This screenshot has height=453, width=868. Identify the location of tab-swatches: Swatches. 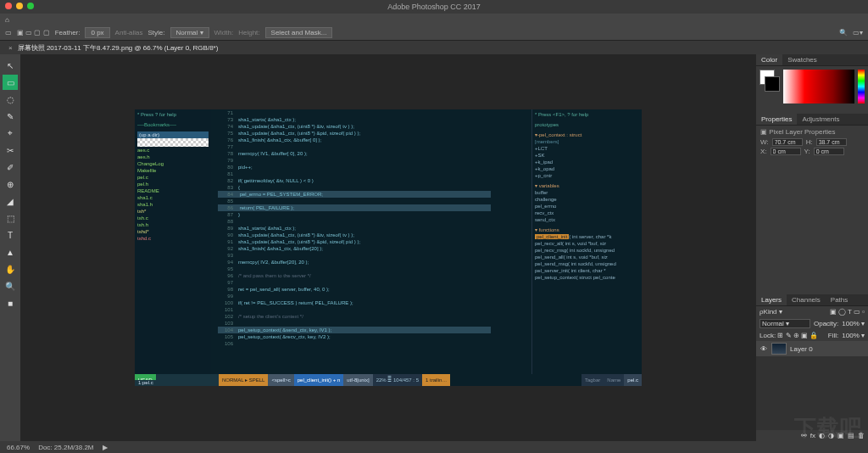
(802, 59).